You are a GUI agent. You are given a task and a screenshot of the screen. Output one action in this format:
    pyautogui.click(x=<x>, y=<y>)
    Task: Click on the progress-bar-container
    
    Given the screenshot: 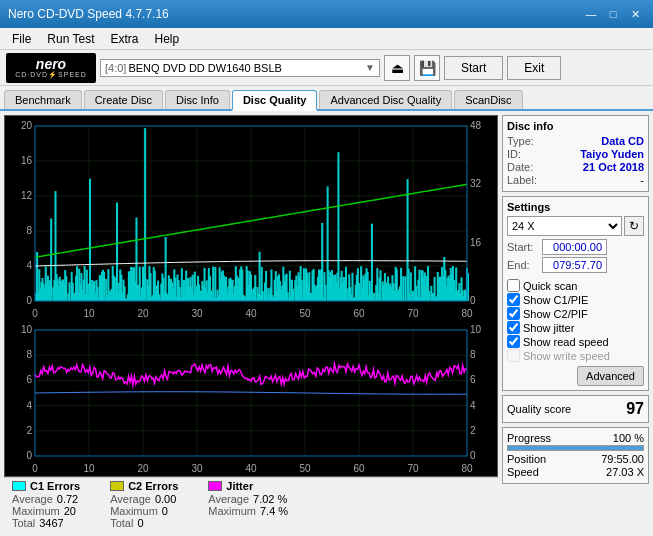 What is the action you would take?
    pyautogui.click(x=576, y=448)
    